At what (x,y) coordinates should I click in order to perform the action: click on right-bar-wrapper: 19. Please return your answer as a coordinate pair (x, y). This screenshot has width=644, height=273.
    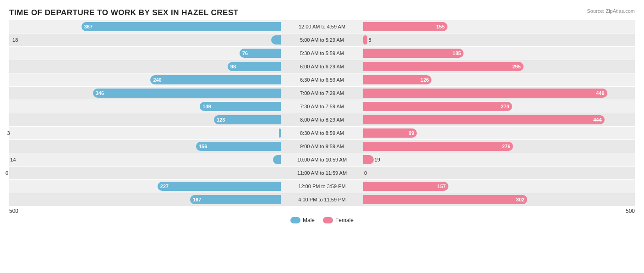
    Looking at the image, I should click on (499, 160).